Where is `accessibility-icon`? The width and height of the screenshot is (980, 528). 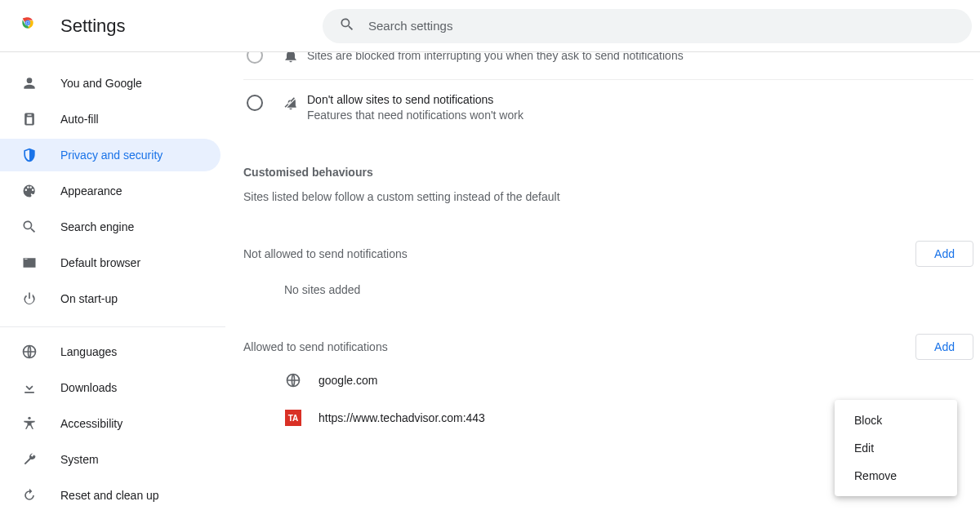
accessibility-icon is located at coordinates (29, 424).